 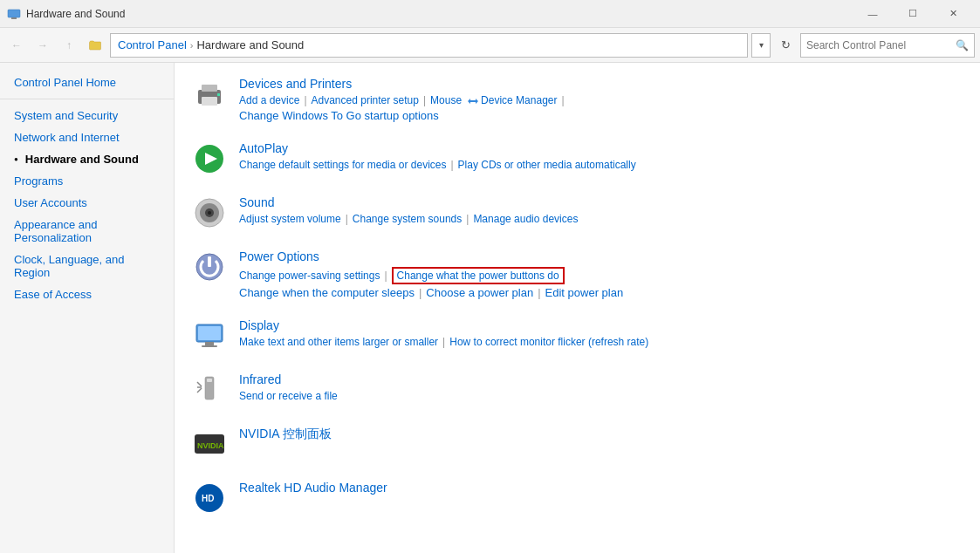 I want to click on link-change-default-media: Change default settings for media or dev…, so click(x=342, y=165).